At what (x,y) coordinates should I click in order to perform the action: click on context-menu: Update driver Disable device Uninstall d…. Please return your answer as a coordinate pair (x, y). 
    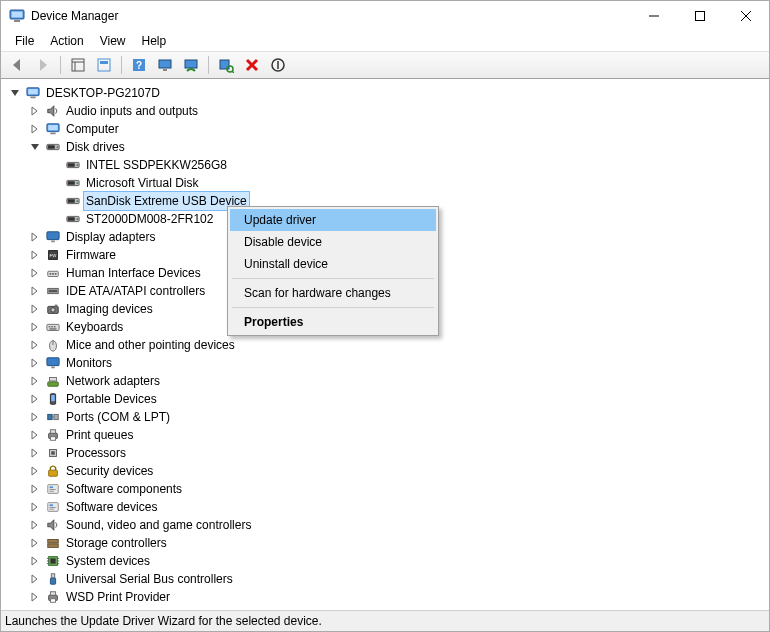
    Looking at the image, I should click on (333, 271).